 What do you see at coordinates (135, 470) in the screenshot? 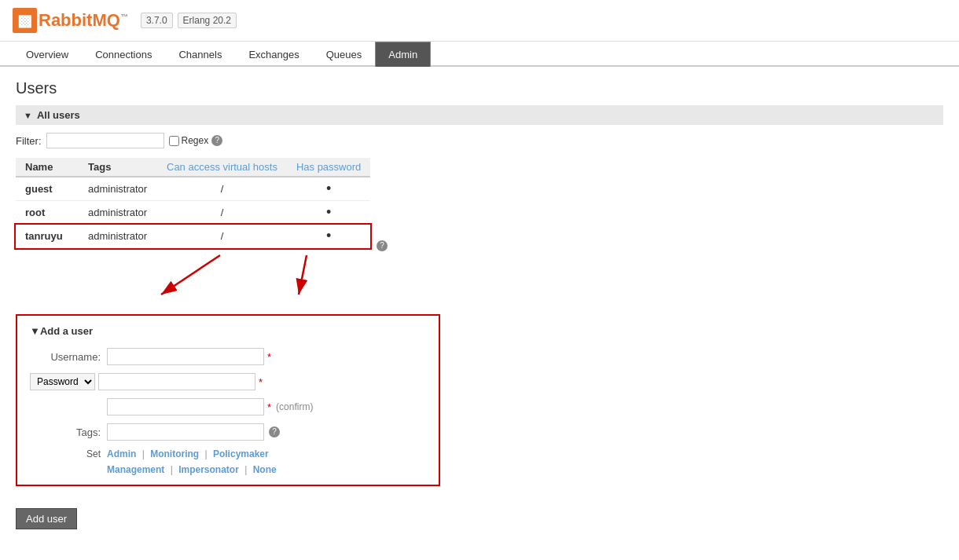
I see `tag-management-link: Management` at bounding box center [135, 470].